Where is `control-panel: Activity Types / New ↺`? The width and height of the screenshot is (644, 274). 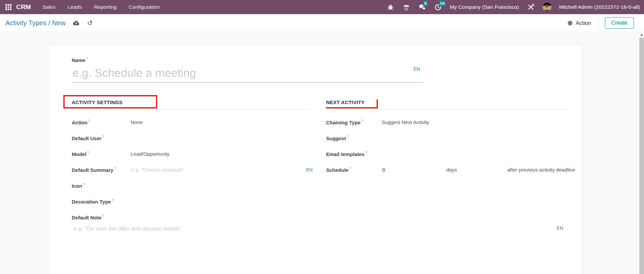 control-panel: Activity Types / New ↺ is located at coordinates (322, 23).